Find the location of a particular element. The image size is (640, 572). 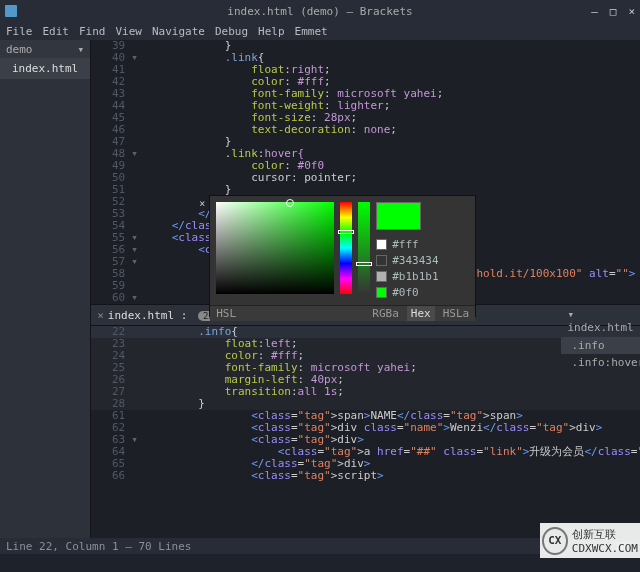

color-picker: × #fff#343434#b1b1b1#0f0 HSL RGBa Hex HS… is located at coordinates (342, 256).